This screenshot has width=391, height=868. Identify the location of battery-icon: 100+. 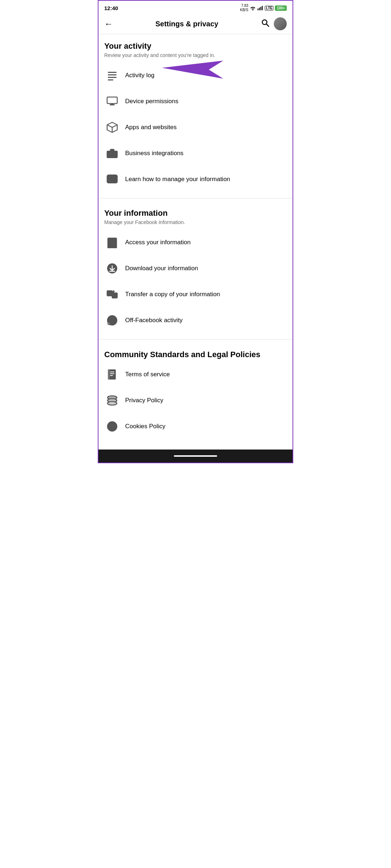
(281, 8).